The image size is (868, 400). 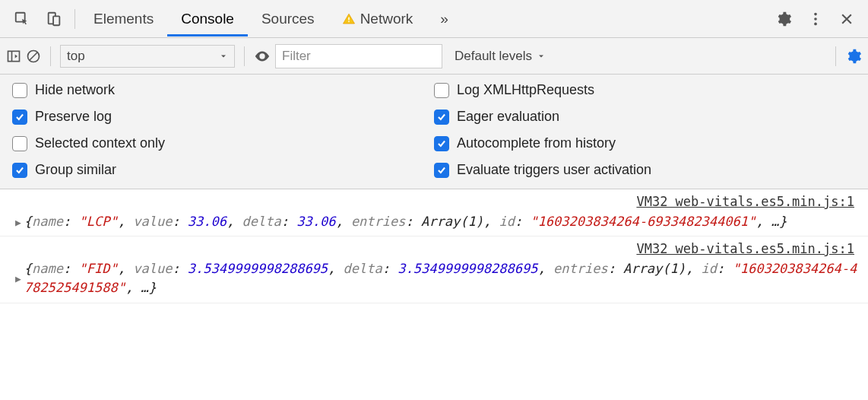 What do you see at coordinates (554, 170) in the screenshot?
I see `setting-label: Evaluate triggers user activation` at bounding box center [554, 170].